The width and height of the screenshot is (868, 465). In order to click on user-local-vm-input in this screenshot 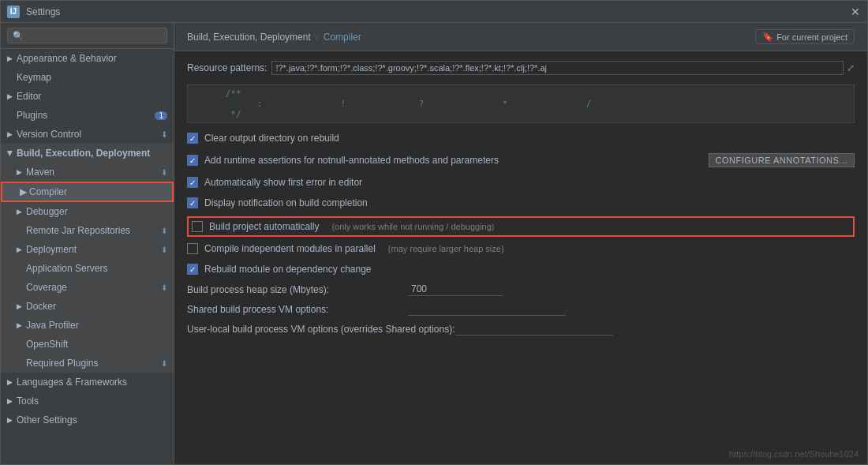, I will do `click(534, 328)`.